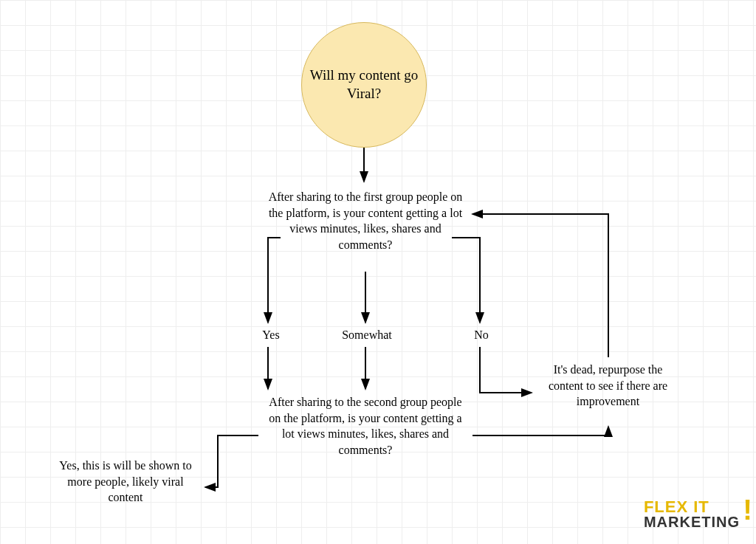  I want to click on answer-no-text: No, so click(481, 335).